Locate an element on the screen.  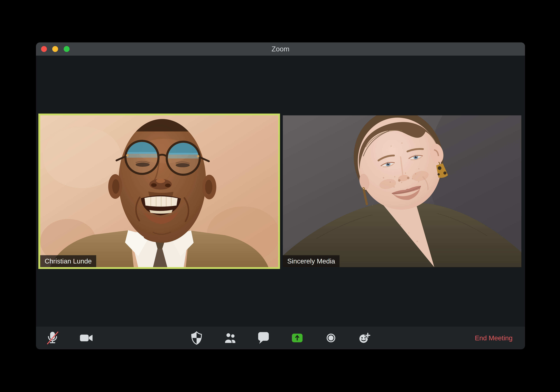
participant-name: Sincerely Media is located at coordinates (311, 261).